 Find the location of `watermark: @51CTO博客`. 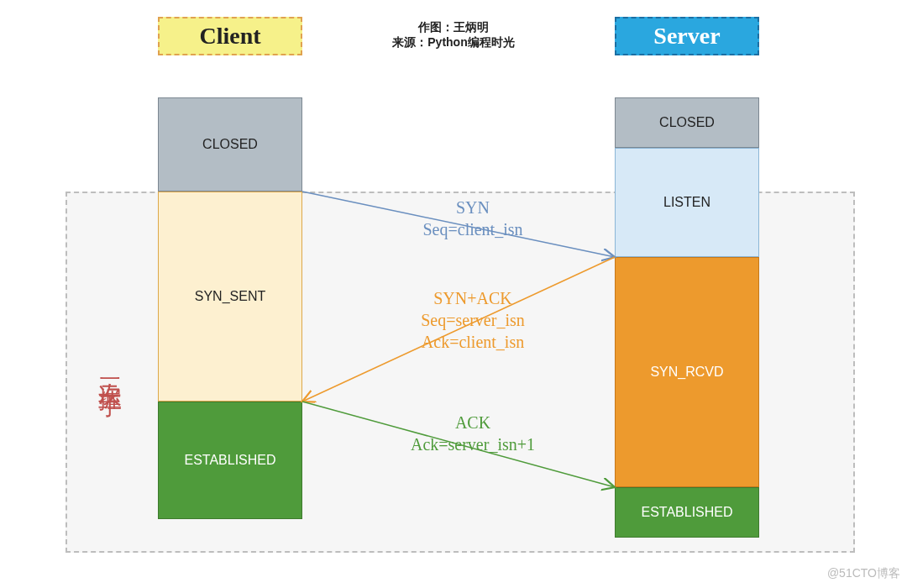

watermark: @51CTO博客 is located at coordinates (863, 574).